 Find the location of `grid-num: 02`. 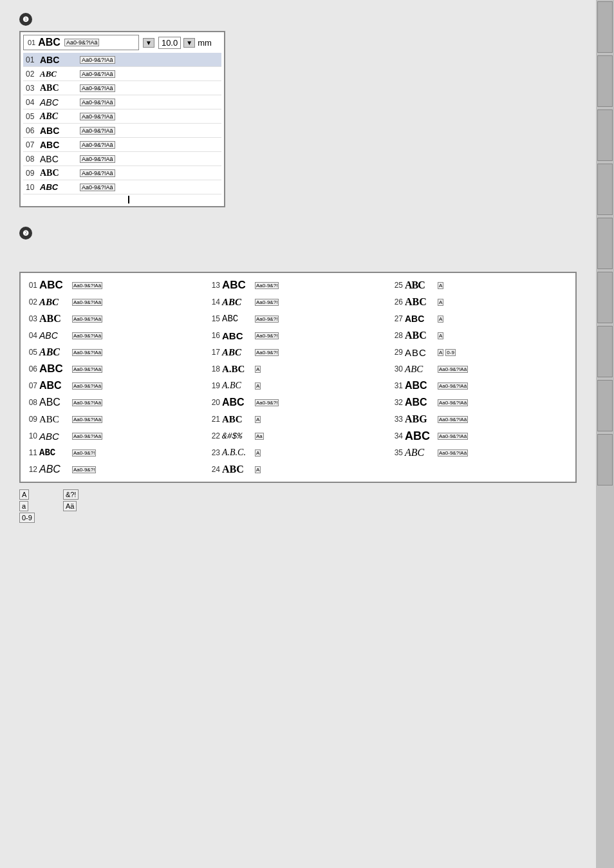

grid-num: 02 is located at coordinates (32, 302).